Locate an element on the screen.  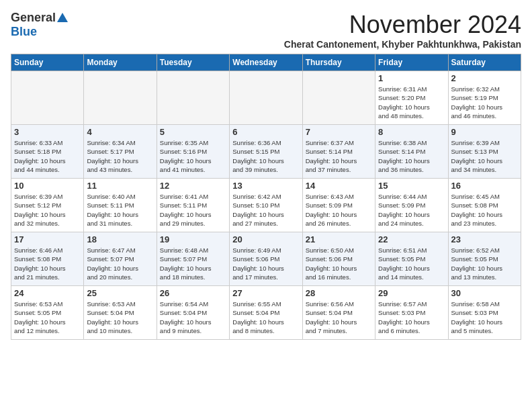
calendar-week-row: 24Sunrise: 6:53 AM Sunset: 5:05 PM Dayli… is located at coordinates (266, 313).